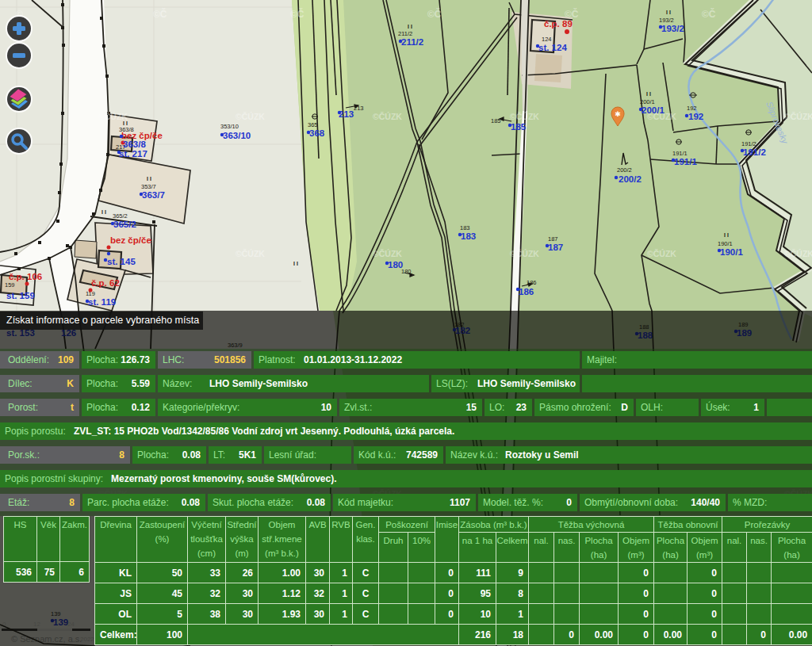 The image size is (812, 646). What do you see at coordinates (131, 240) in the screenshot?
I see `svg-text: bez čp/če` at bounding box center [131, 240].